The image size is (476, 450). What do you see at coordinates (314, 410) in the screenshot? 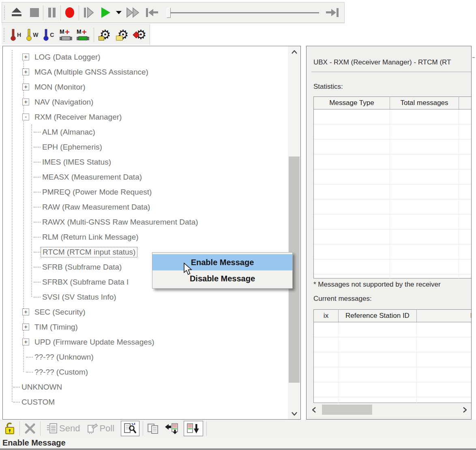
I see `chevron-left-icon` at bounding box center [314, 410].